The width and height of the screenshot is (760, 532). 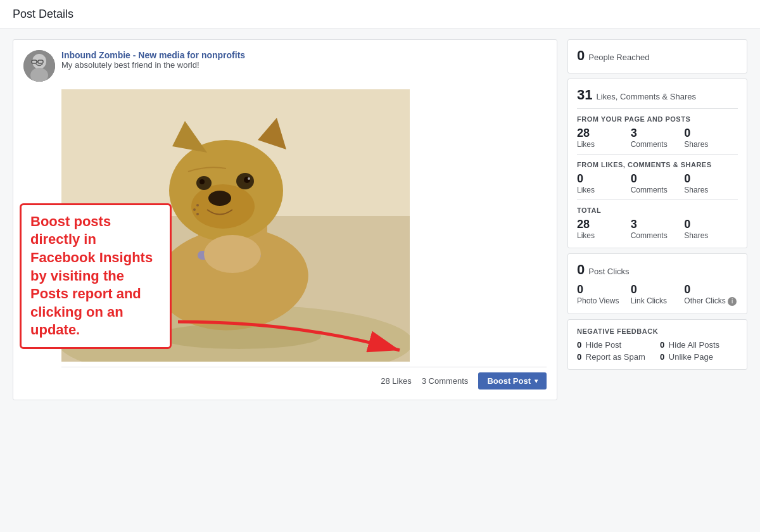 I want to click on other-clicks-label: Other Clicks i, so click(x=711, y=301).